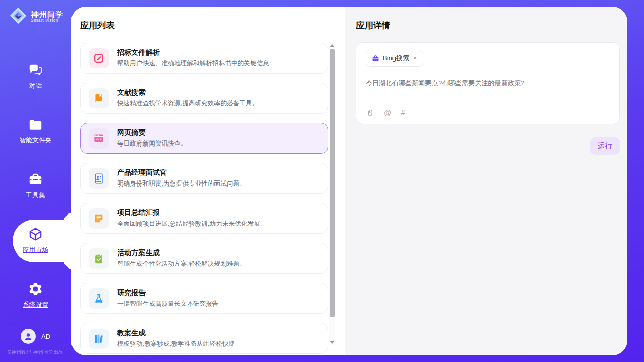 The width and height of the screenshot is (644, 362). What do you see at coordinates (176, 333) in the screenshot?
I see `app-name: 教案生成` at bounding box center [176, 333].